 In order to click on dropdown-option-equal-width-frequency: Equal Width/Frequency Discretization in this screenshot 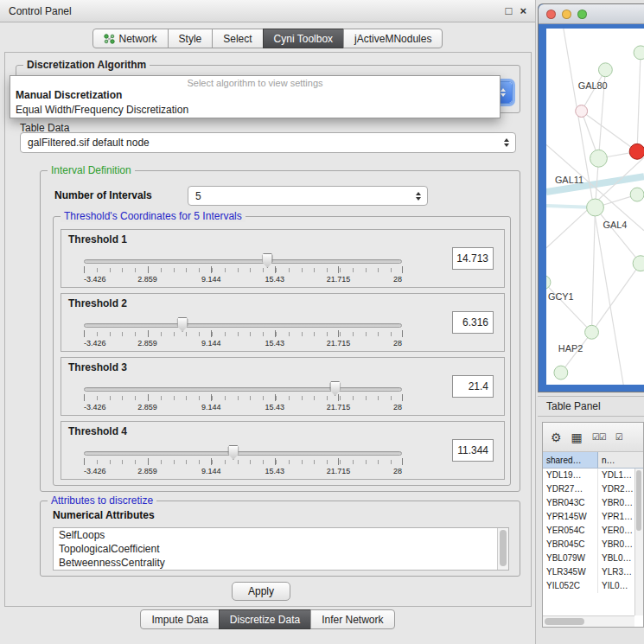, I will do `click(255, 111)`.